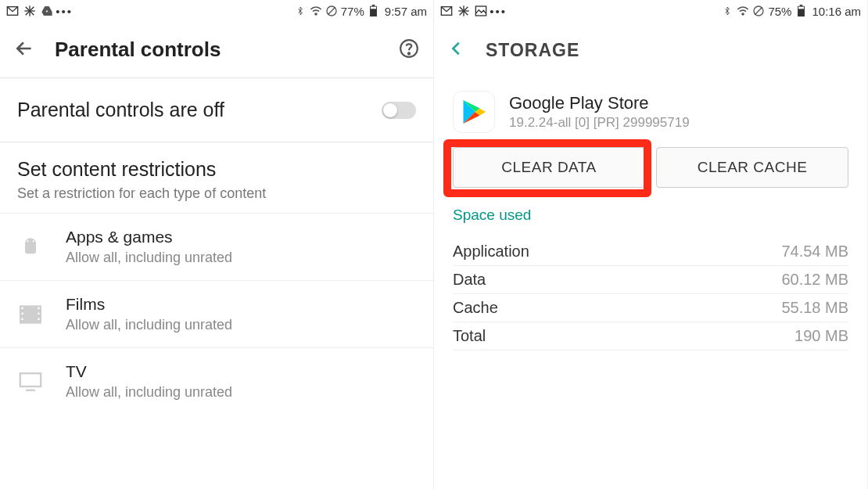 The height and width of the screenshot is (489, 868). What do you see at coordinates (474, 112) in the screenshot?
I see `play-store-icon` at bounding box center [474, 112].